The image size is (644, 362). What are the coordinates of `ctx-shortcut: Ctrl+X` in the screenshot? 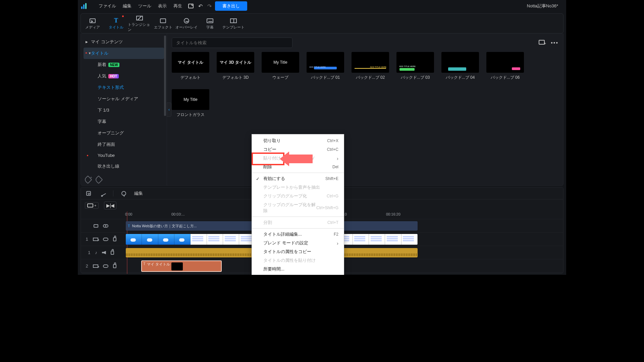 It's located at (333, 141).